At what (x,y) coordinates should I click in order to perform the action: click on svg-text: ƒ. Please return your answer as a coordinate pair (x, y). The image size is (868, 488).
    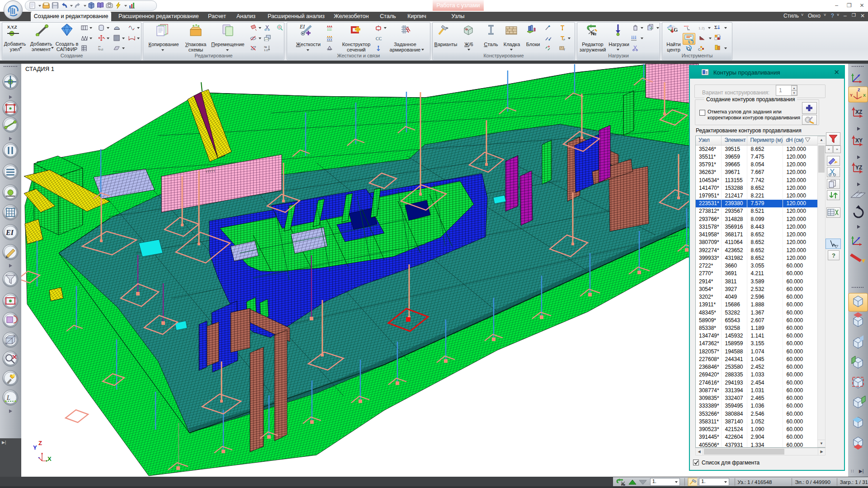
    Looking at the image, I should click on (565, 49).